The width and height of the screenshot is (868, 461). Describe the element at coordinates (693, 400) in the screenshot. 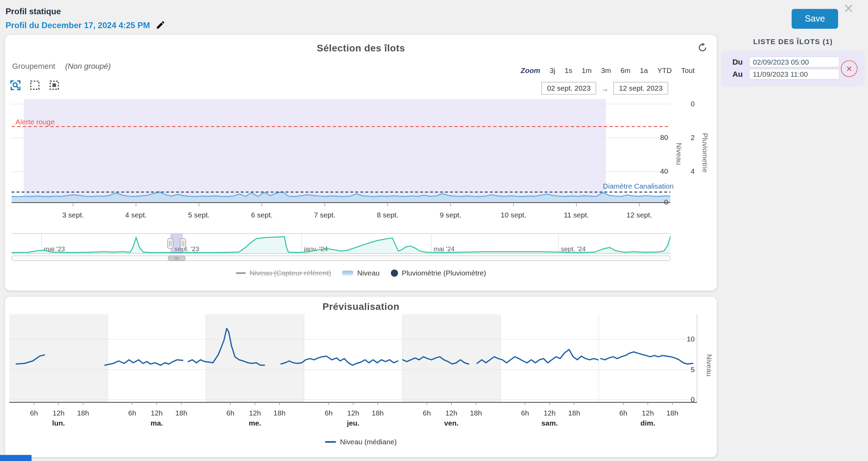

I see `preview-y-tick: 0` at that location.